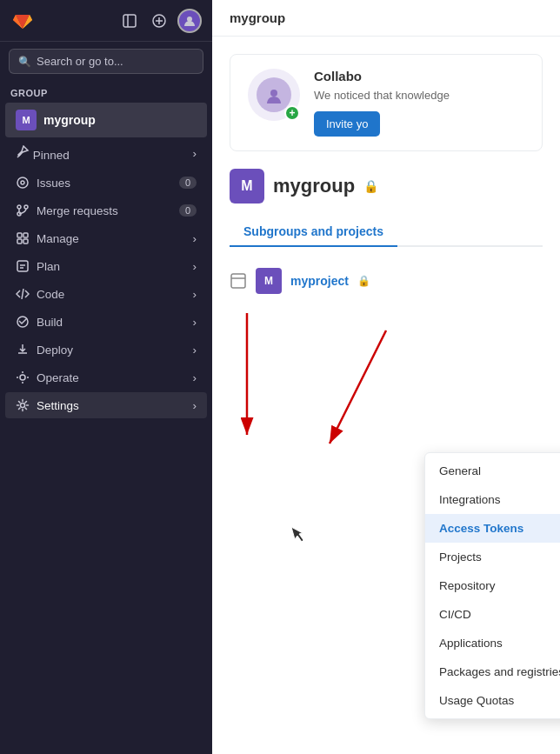 The image size is (560, 754). I want to click on group-name-label: mygroup, so click(70, 120).